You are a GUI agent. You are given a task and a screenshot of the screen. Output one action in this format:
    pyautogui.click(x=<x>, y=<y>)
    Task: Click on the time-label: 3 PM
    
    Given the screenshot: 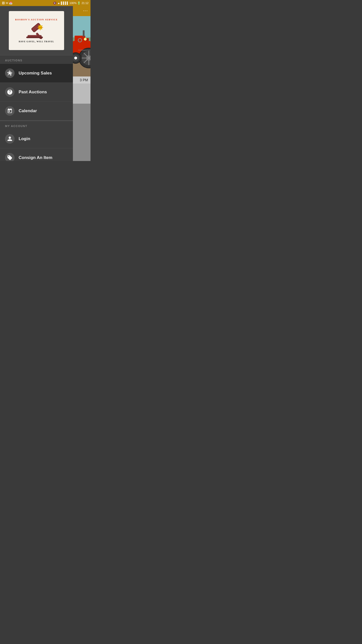 What is the action you would take?
    pyautogui.click(x=82, y=80)
    